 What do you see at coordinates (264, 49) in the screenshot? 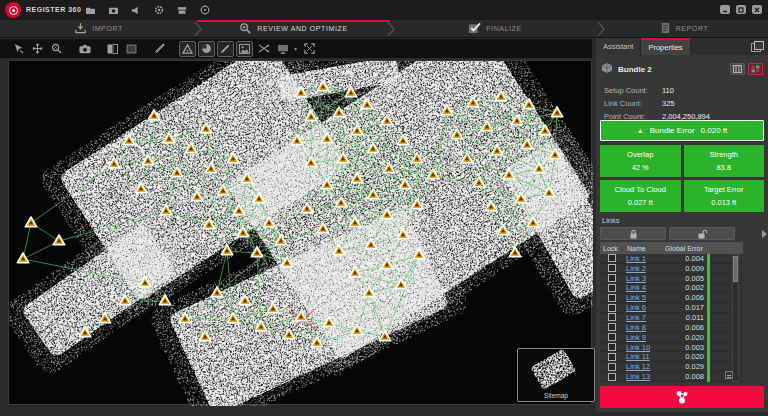
I see `show-links-button` at bounding box center [264, 49].